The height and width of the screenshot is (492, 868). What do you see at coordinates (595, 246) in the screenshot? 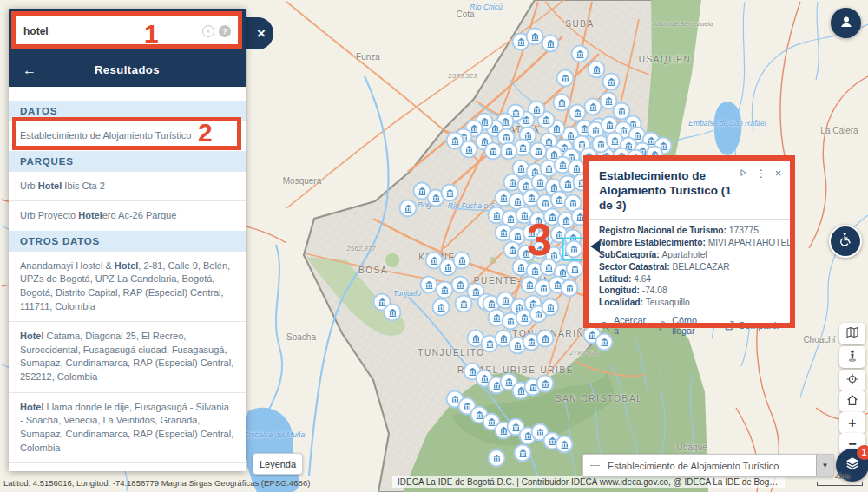
I see `popup-anchor-arrow` at bounding box center [595, 246].